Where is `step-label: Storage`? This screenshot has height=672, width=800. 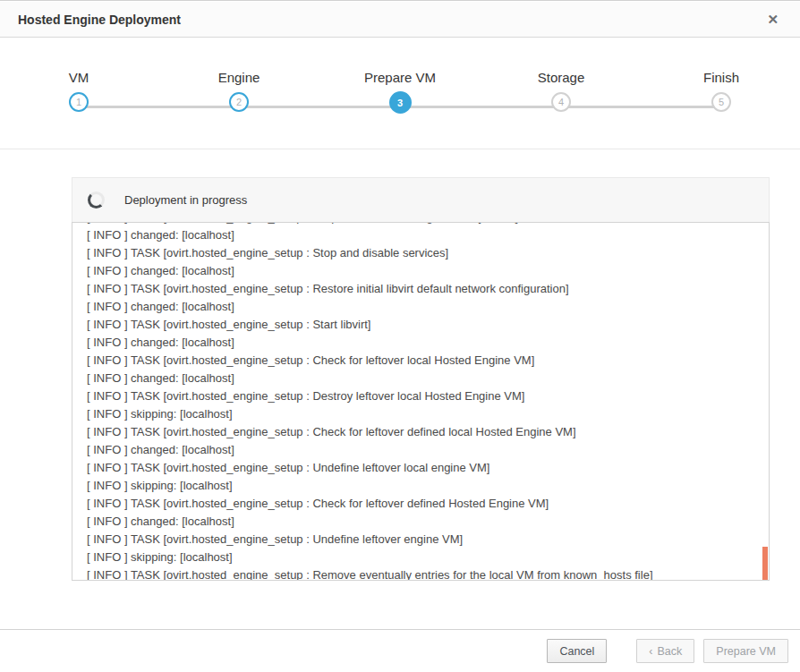
step-label: Storage is located at coordinates (561, 80).